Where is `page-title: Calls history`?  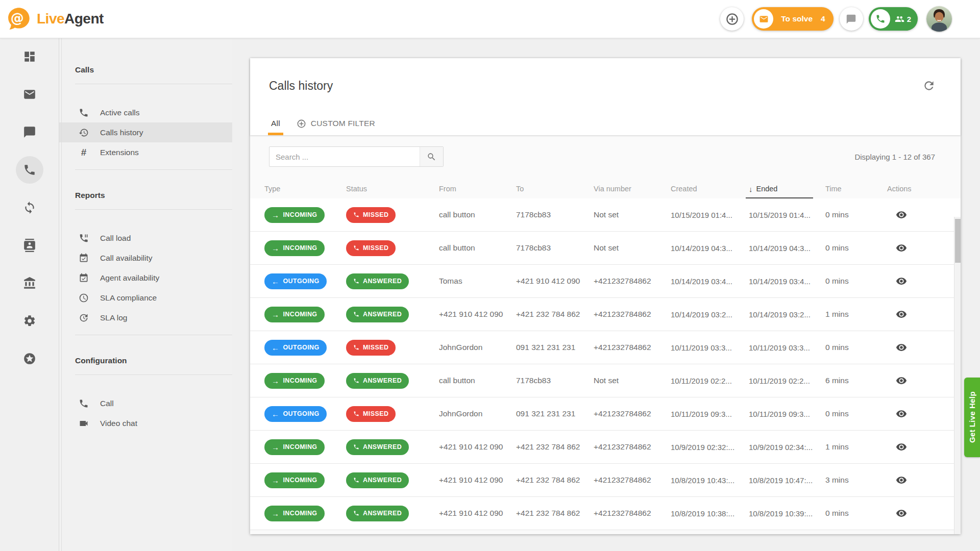
page-title: Calls history is located at coordinates (301, 86).